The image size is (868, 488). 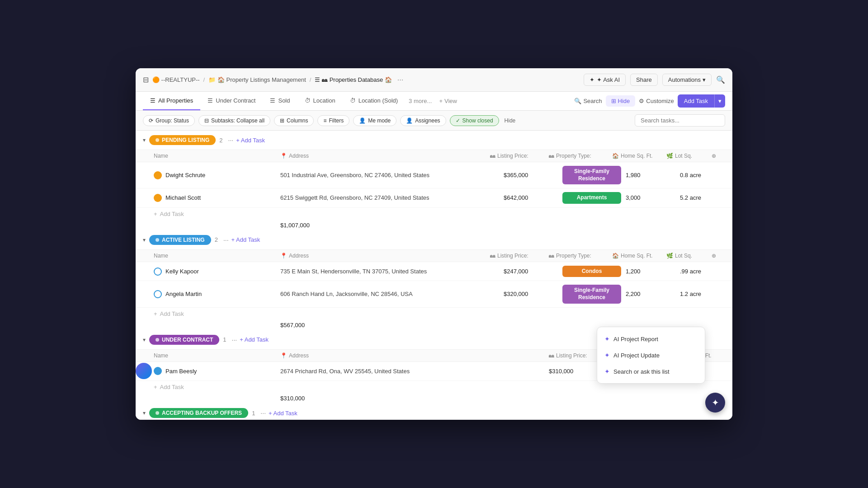 What do you see at coordinates (226, 240) in the screenshot?
I see `active-listing-ellipsis-button: ···` at bounding box center [226, 240].